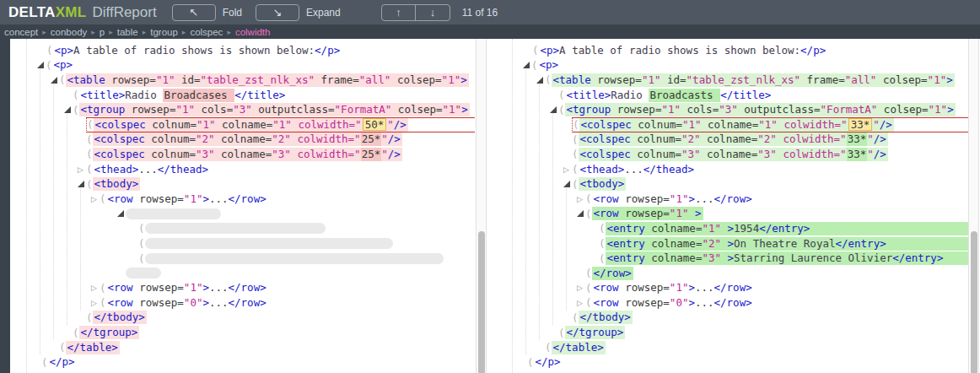  What do you see at coordinates (606, 139) in the screenshot?
I see `tag-token: <colspec` at bounding box center [606, 139].